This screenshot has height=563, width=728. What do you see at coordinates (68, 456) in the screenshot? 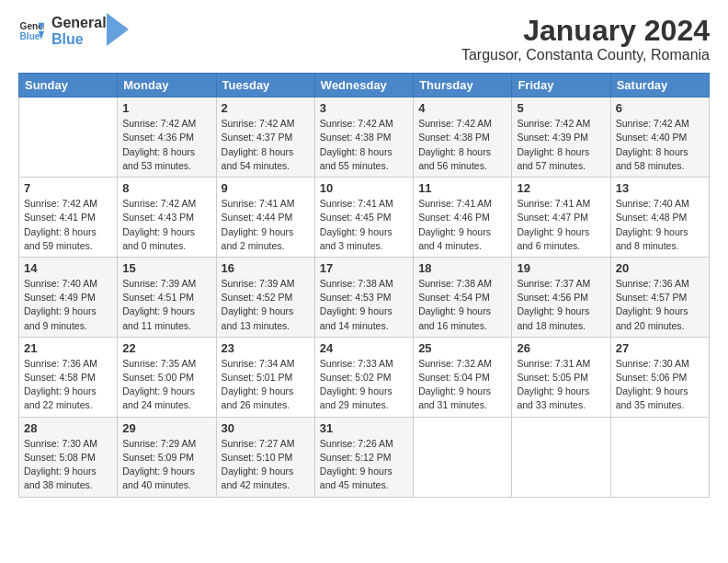
I see `table-row: 28 Sunrise: 7:30 AM Sunset: 5:08 PM Dayl…` at bounding box center [68, 456].